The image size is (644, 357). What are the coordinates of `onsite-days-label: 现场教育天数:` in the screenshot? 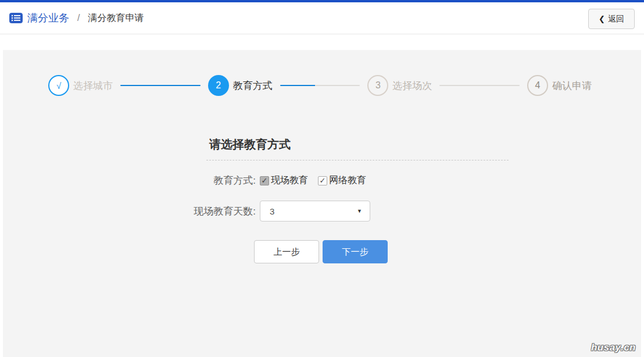 It's located at (205, 212).